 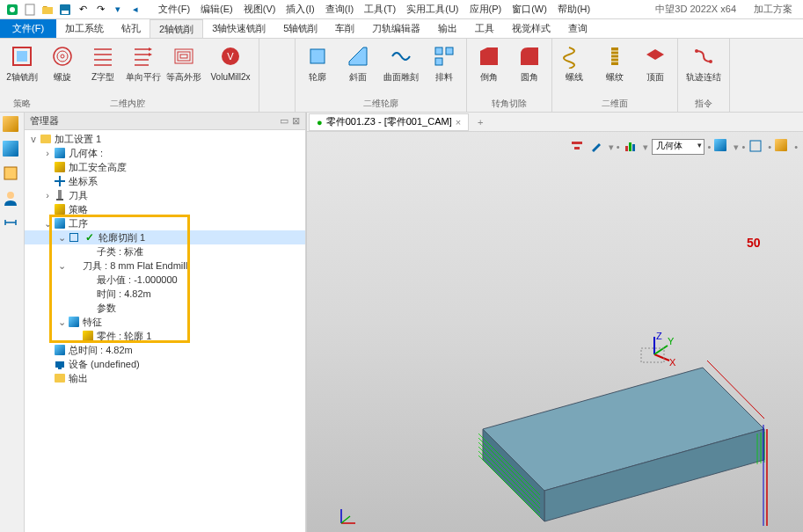 What do you see at coordinates (380, 9) in the screenshot?
I see `menu-tools: 工具(T)` at bounding box center [380, 9].